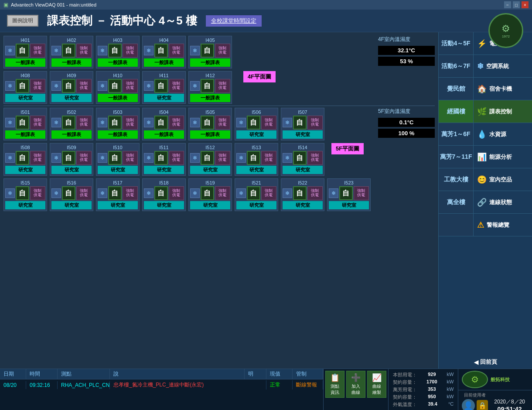  What do you see at coordinates (38, 123) in the screenshot?
I see `force-btn-I501: 強制供電` at bounding box center [38, 123].